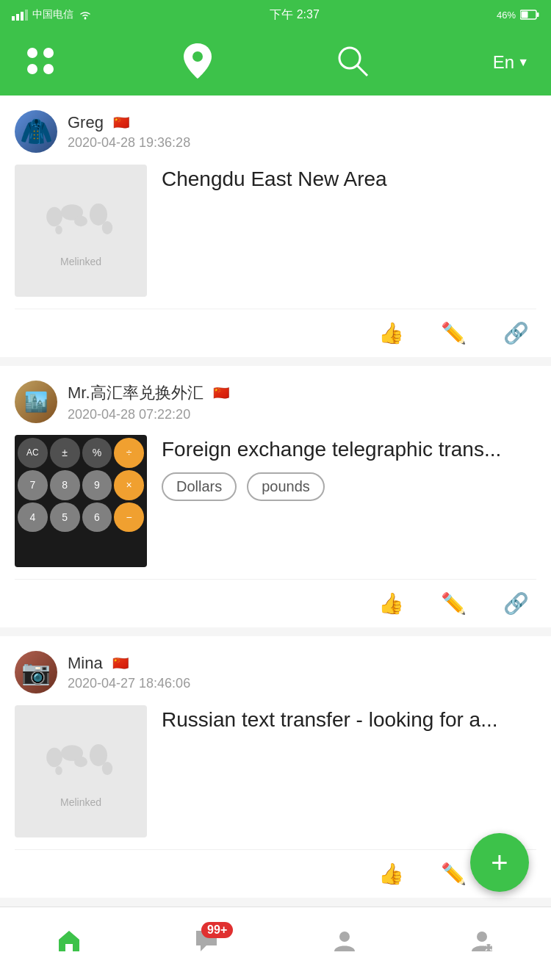 The image size is (551, 980). What do you see at coordinates (482, 944) in the screenshot?
I see `profile-settings-icon` at bounding box center [482, 944].